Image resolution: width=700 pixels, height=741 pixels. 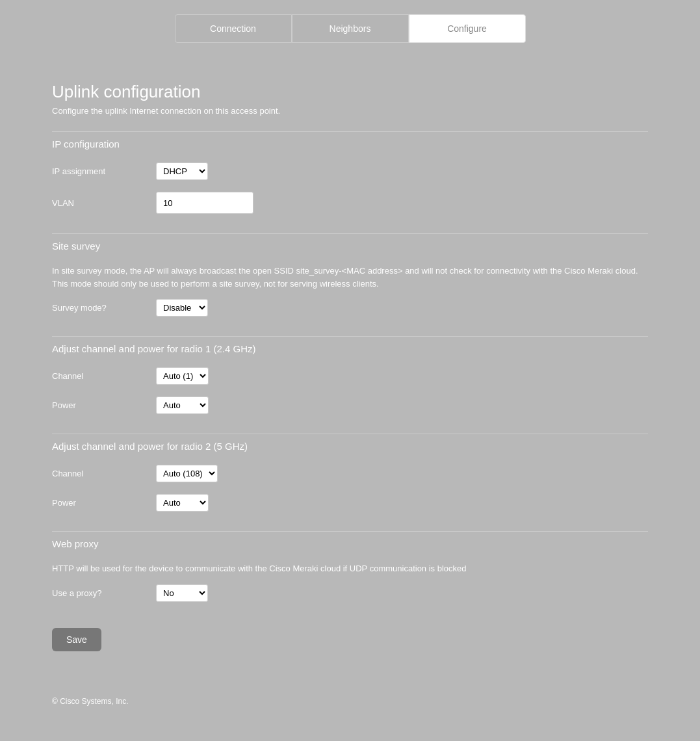 What do you see at coordinates (104, 593) in the screenshot?
I see `use-proxy-label: Use a proxy?` at bounding box center [104, 593].